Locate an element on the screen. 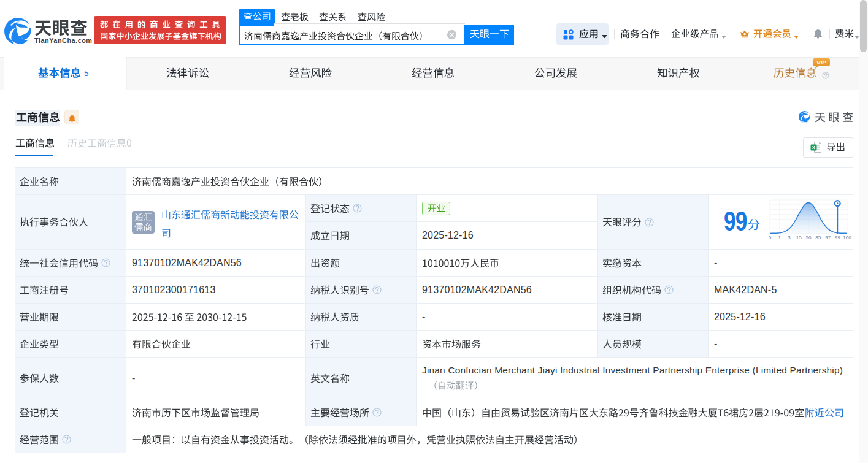  svg-text: 99 is located at coordinates (838, 237).